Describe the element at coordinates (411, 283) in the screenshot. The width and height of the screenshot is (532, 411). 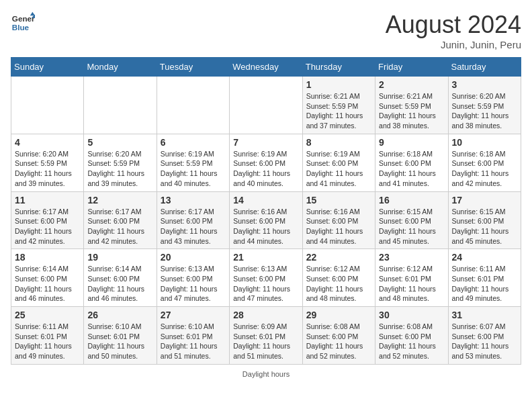
I see `day-info: Sunrise: 6:12 AM Sunset: 6:01 PM Dayligh…` at that location.